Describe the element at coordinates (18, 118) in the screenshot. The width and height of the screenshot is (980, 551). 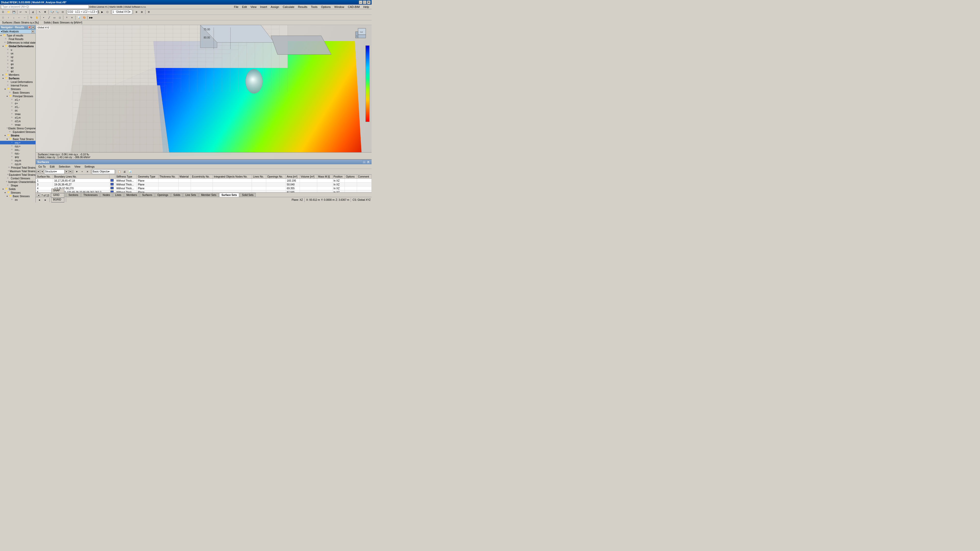
I see `tree-item-sigma6: ○σ1,m` at that location.